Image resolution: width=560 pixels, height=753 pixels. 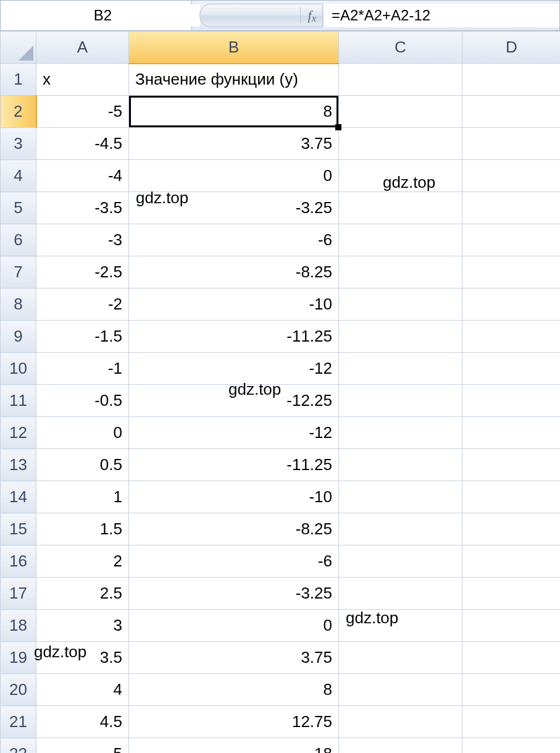 I want to click on row-header-22: 22, so click(x=19, y=746).